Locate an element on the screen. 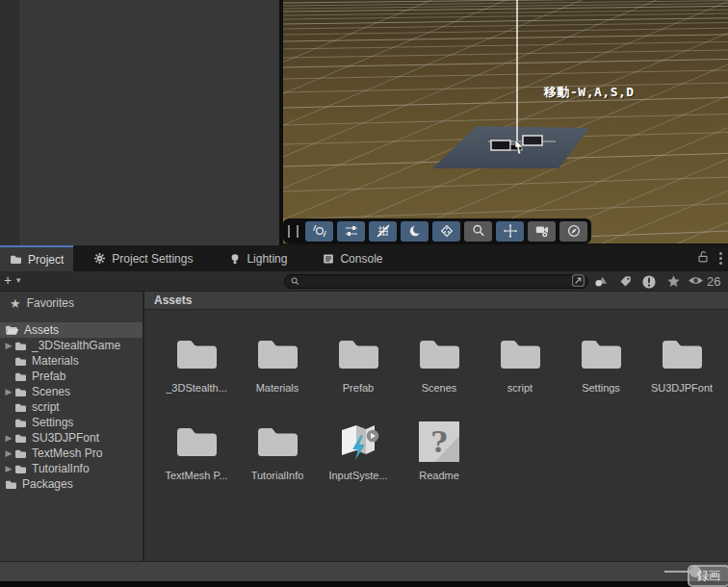  bottom-edge is located at coordinates (364, 584).